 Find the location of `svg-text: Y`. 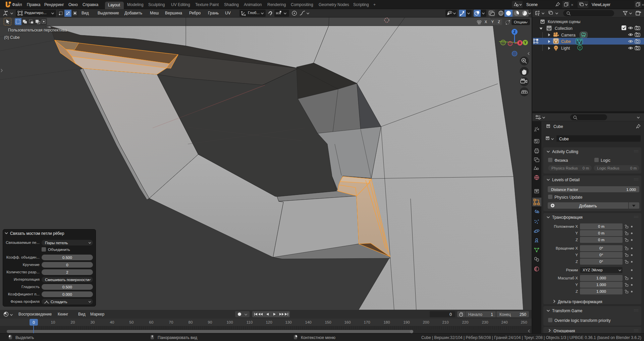

svg-text: Y is located at coordinates (525, 43).